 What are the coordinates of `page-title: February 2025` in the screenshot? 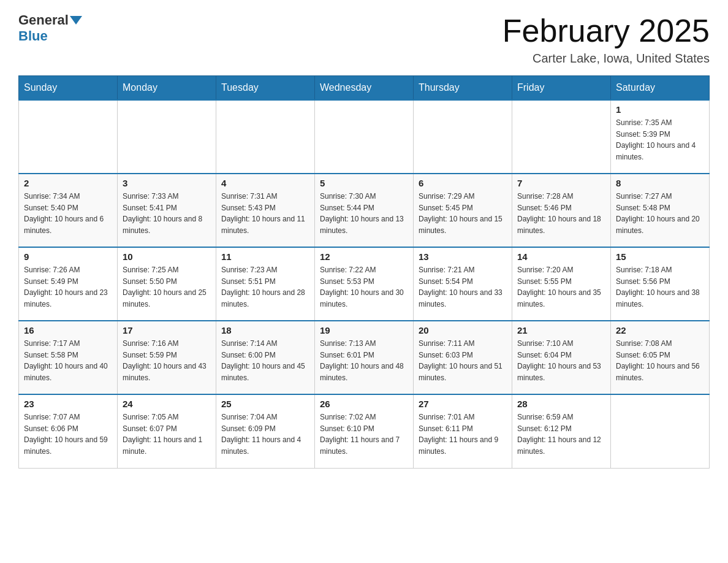 It's located at (606, 31).